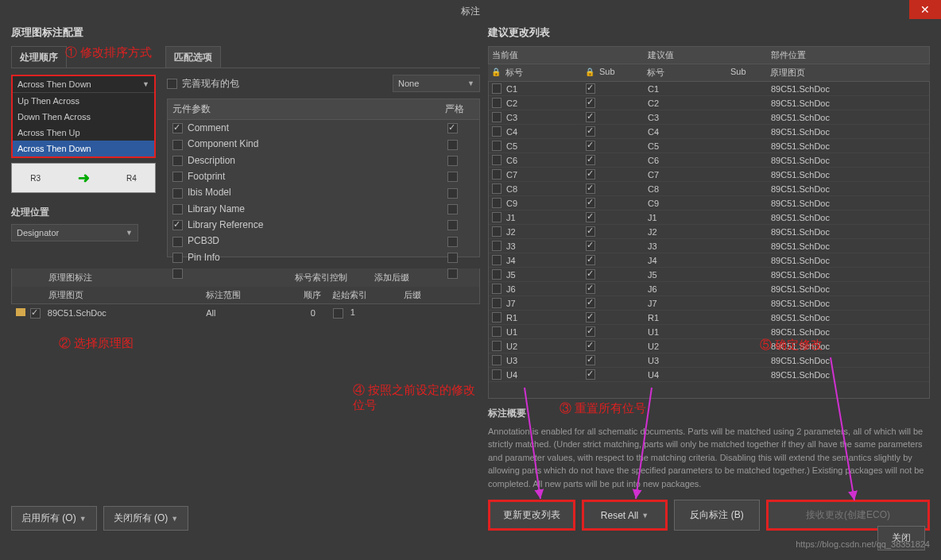 The image size is (941, 560). What do you see at coordinates (709, 132) in the screenshot?
I see `change-row: C4C489C51.SchDoc` at bounding box center [709, 132].